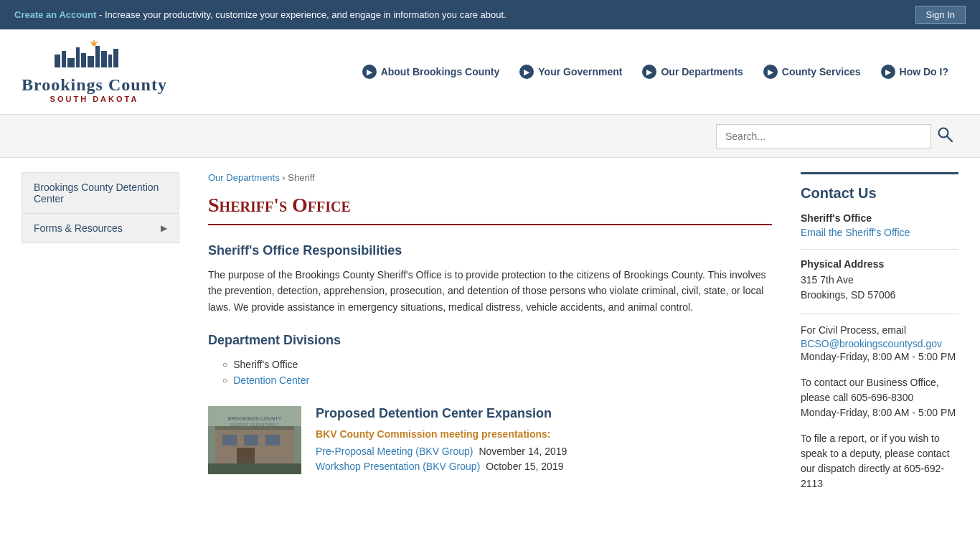 This screenshot has height=551, width=980. What do you see at coordinates (55, 14) in the screenshot?
I see `create-account-link: Create an Account` at bounding box center [55, 14].